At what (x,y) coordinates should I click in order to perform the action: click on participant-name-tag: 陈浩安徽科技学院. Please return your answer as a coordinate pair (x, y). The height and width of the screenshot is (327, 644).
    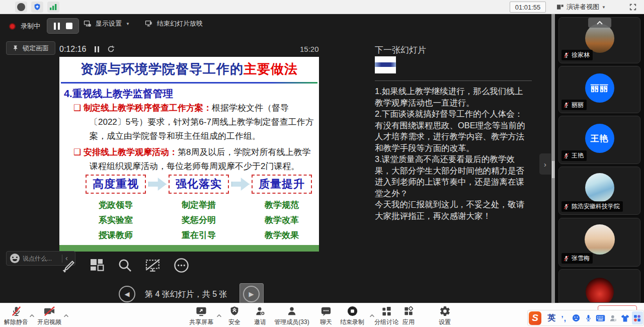
    Looking at the image, I should click on (592, 206).